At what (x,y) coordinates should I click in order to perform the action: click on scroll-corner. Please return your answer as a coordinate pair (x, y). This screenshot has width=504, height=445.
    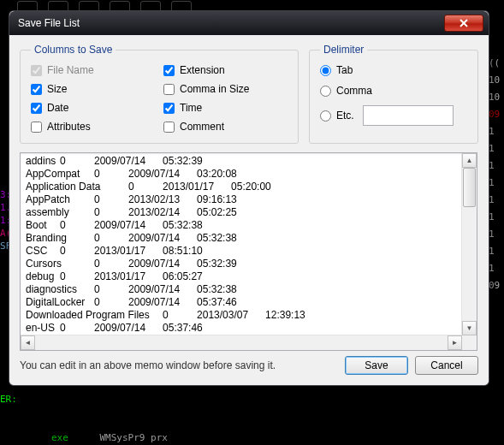
    Looking at the image, I should click on (469, 342).